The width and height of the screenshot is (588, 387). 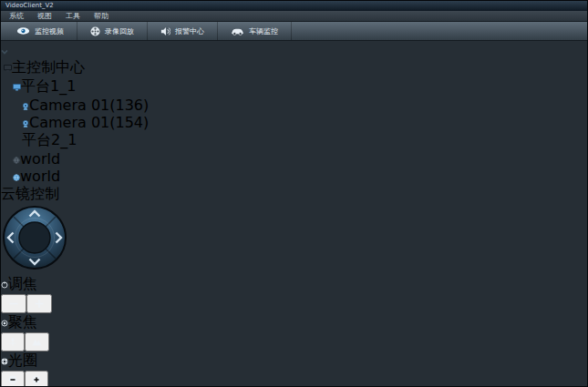 What do you see at coordinates (5, 52) in the screenshot?
I see `chevron-down-icon` at bounding box center [5, 52].